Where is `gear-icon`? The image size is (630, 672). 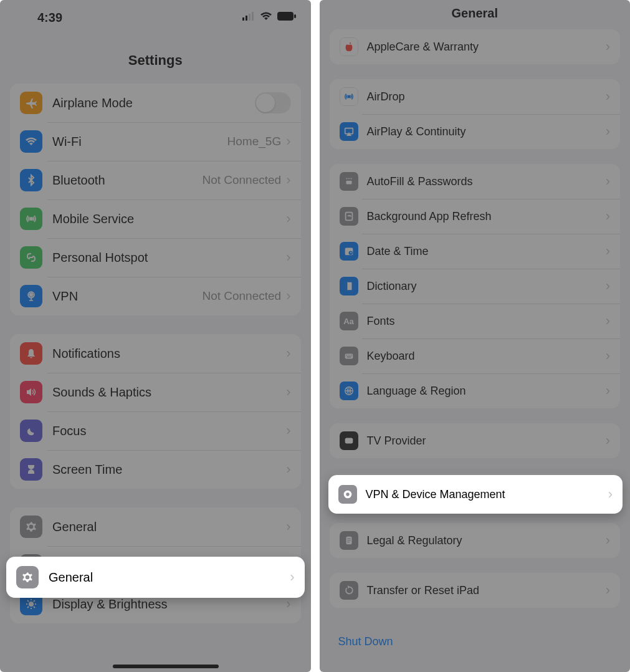
gear-icon is located at coordinates (31, 527).